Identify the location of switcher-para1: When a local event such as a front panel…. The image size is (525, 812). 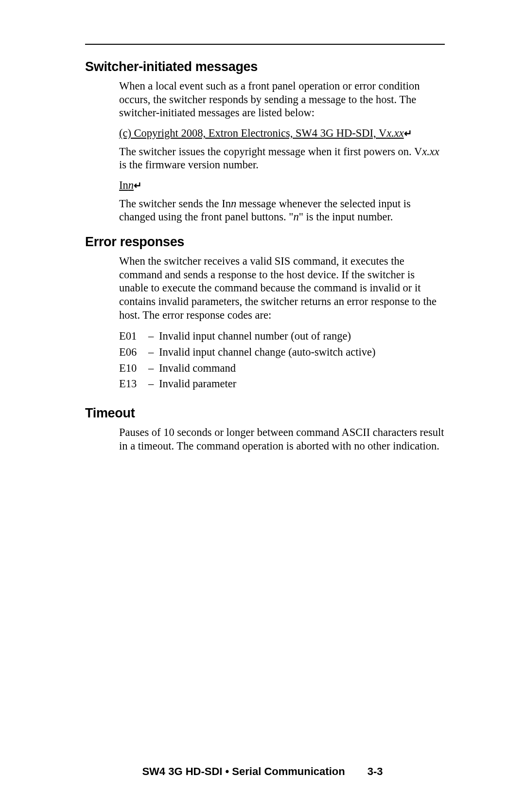
(282, 99).